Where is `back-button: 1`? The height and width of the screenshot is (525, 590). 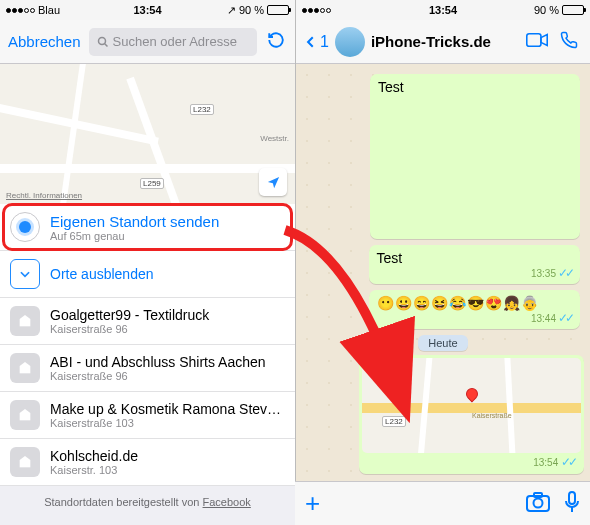
back-button: 1 is located at coordinates (316, 42).